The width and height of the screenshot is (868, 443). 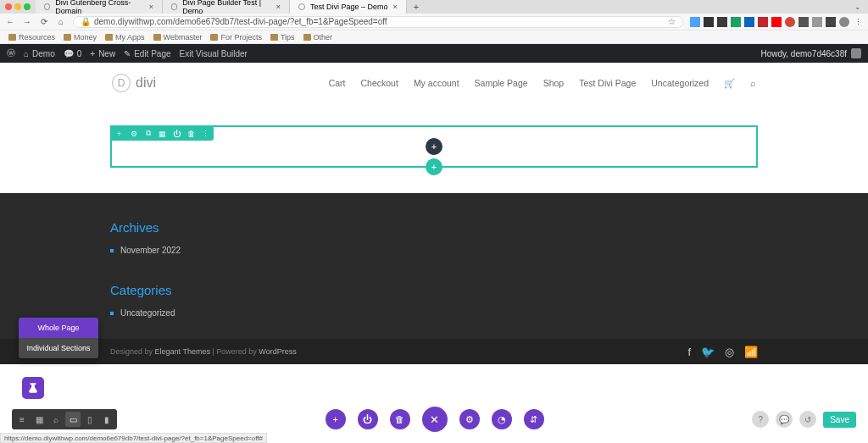 I want to click on categories-widget: Categories Uncategorized, so click(x=434, y=302).